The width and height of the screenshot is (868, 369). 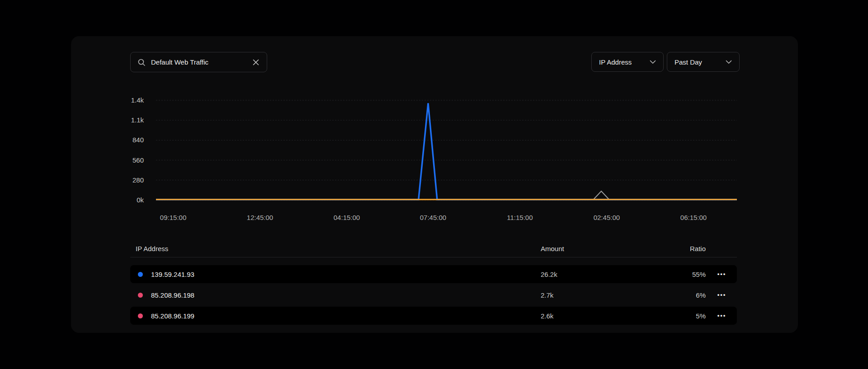 I want to click on amount-value: 2.7k, so click(x=586, y=295).